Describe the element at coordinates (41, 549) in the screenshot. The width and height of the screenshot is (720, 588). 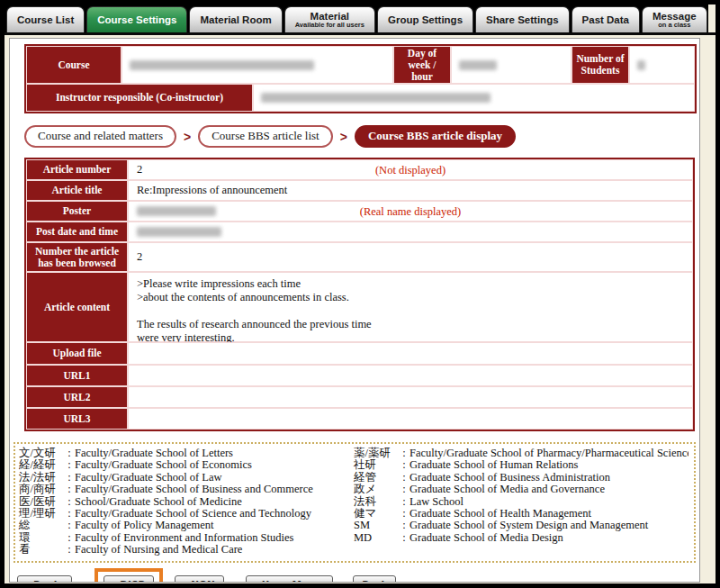
I see `legend-abbr: 看` at that location.